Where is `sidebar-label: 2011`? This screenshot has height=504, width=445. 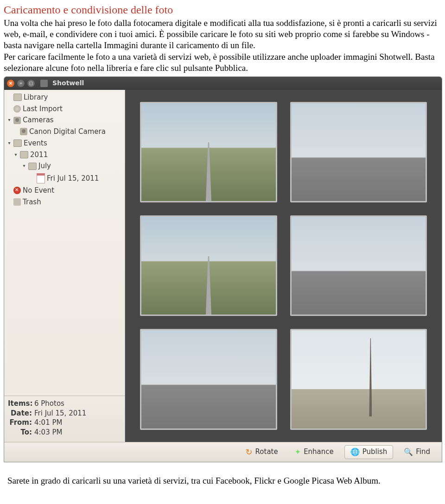
sidebar-label: 2011 is located at coordinates (39, 155).